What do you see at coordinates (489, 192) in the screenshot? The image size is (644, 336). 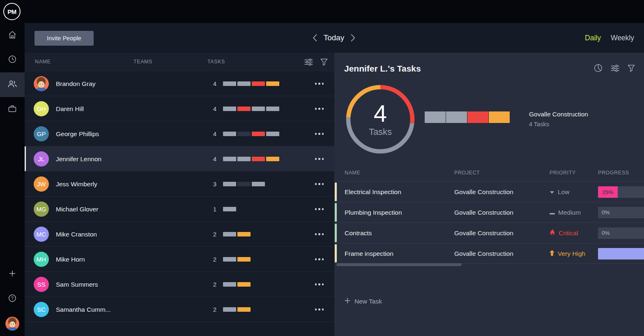 I see `task-row: Electrical InspectionGovalle Constructio…` at bounding box center [489, 192].